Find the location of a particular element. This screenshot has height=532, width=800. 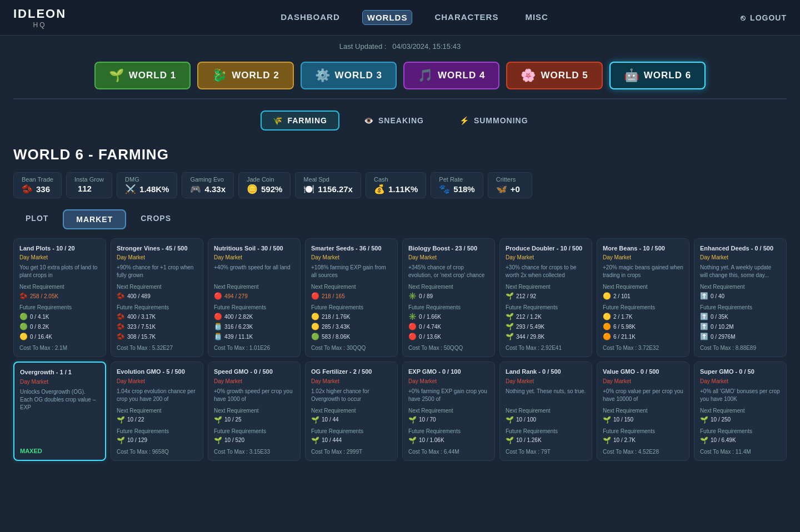

tab-summoning: ⚡ SUMMONING is located at coordinates (494, 121).